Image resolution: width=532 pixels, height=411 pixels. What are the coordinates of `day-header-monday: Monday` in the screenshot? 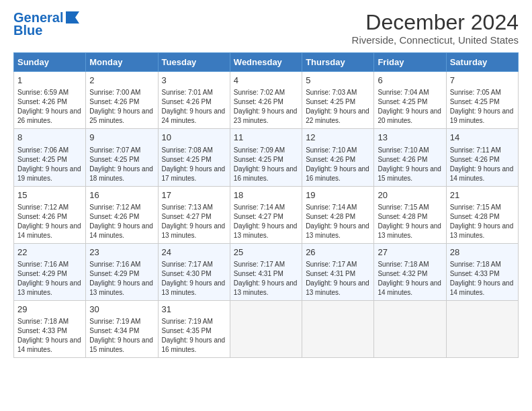 It's located at (122, 62).